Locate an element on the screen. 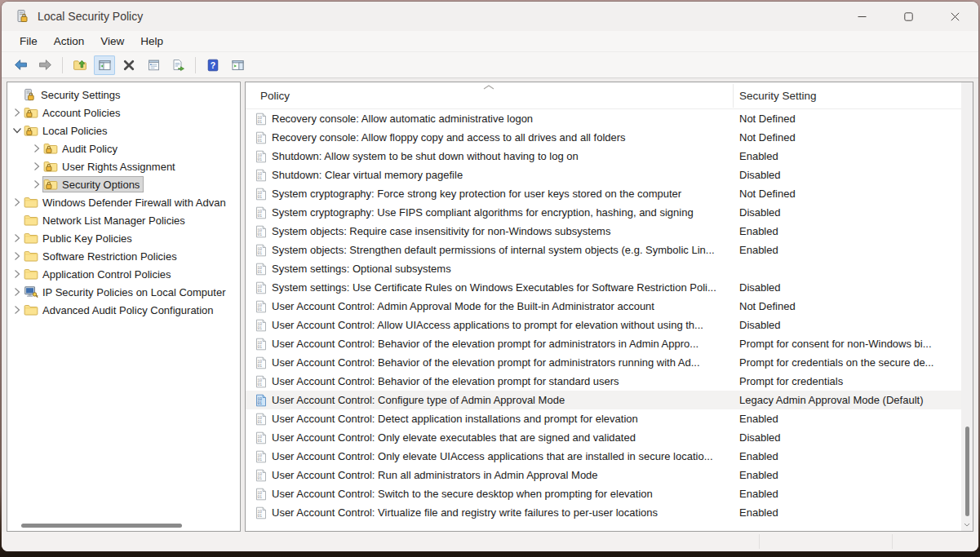 This screenshot has width=980, height=557. policy-row: 1001User Account Control: Virtualize fil… is located at coordinates (609, 512).